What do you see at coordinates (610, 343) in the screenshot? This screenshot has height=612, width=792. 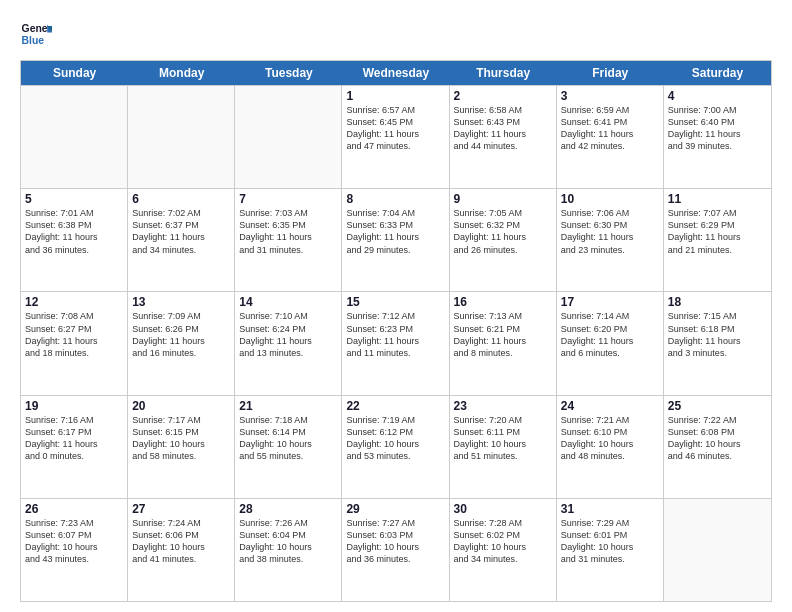 I see `calendar-cell: 17Sunrise: 7:14 AMSunset: 6:20 PMDayligh…` at bounding box center [610, 343].